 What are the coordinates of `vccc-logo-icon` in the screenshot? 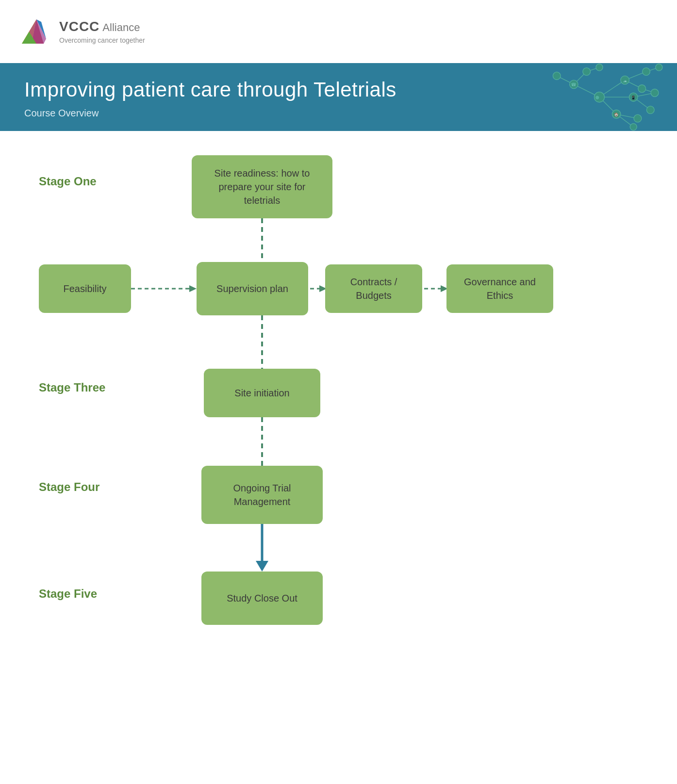 It's located at (36, 32).